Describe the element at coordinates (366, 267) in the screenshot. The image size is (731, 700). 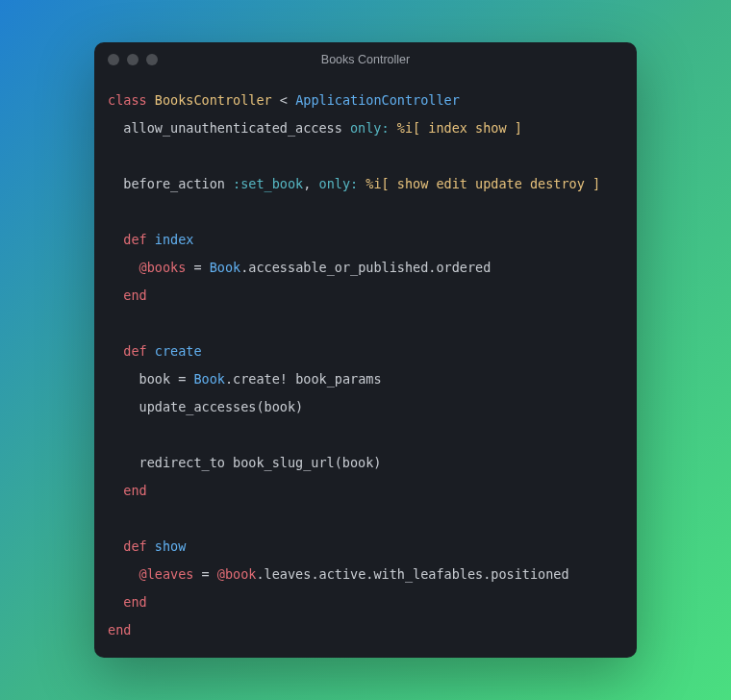
I see `index-chain: .accessable_or_published.ordered` at that location.